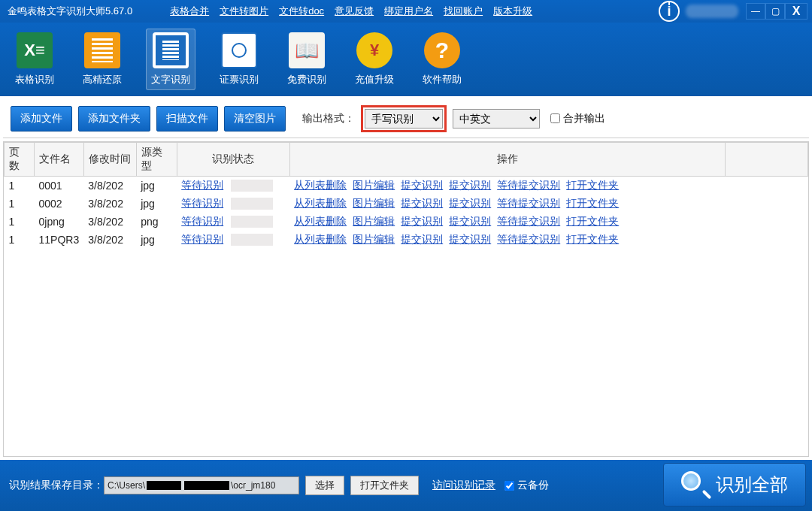 Image resolution: width=812 pixels, height=511 pixels. Describe the element at coordinates (102, 80) in the screenshot. I see `ribbon-label: 高精还原` at that location.